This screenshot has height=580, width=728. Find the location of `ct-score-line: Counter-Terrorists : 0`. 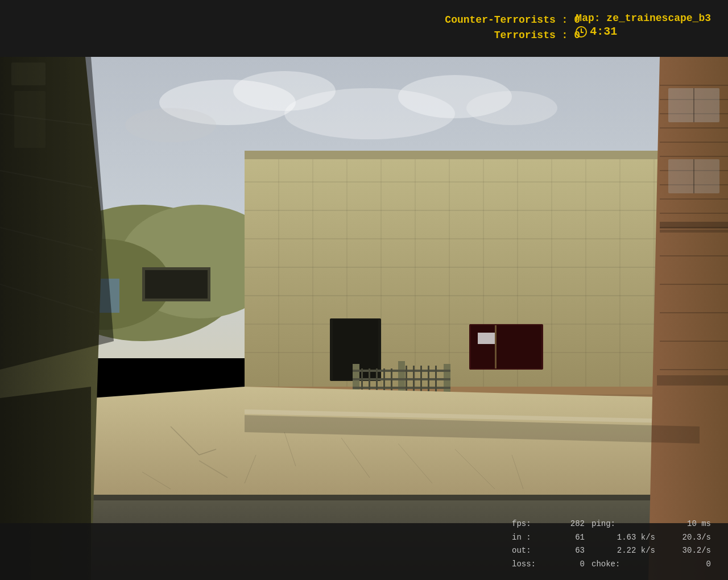

ct-score-line: Counter-Terrorists : 0 is located at coordinates (512, 20).